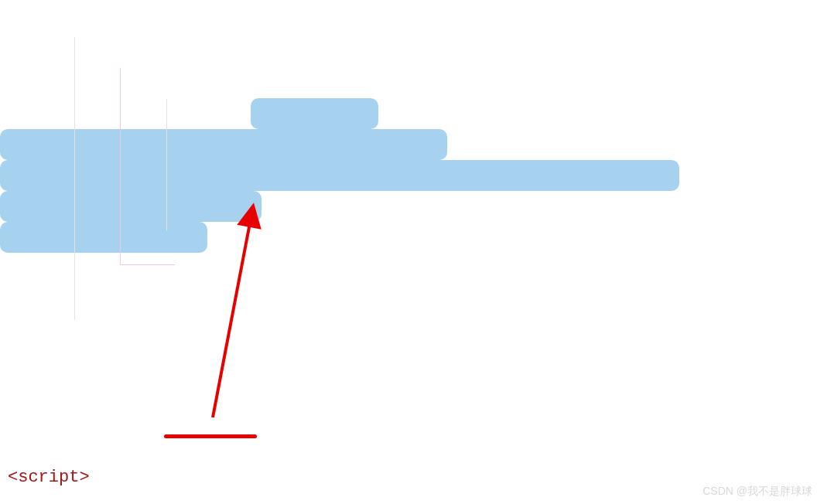  I want to click on watermark: CSDN @我不是胖球球, so click(757, 492).